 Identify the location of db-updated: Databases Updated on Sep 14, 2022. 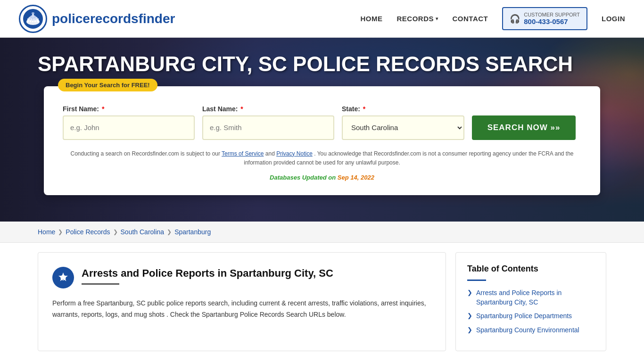
(322, 177).